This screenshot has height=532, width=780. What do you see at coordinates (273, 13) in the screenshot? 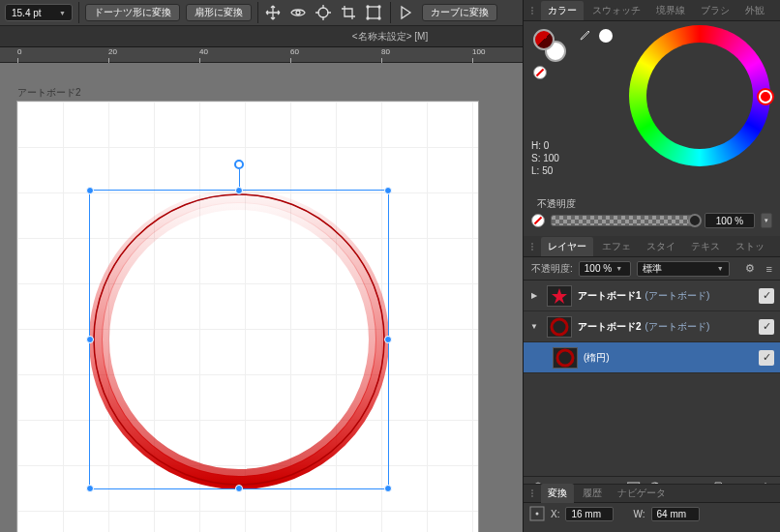
I see `move-icon` at bounding box center [273, 13].